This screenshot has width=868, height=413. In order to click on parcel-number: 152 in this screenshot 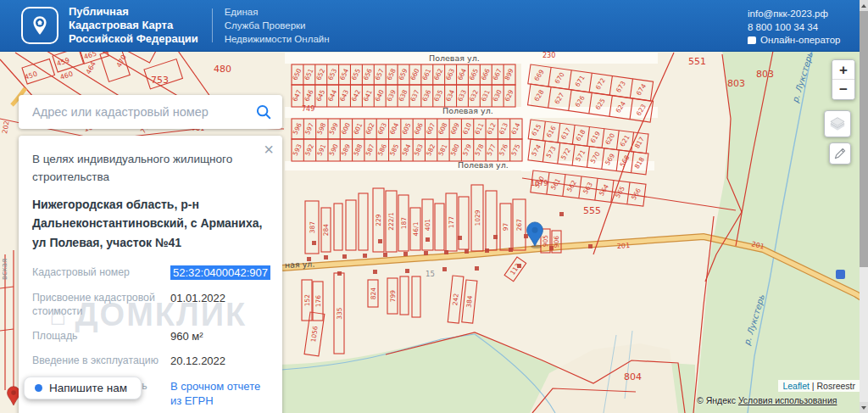, I will do `click(307, 300)`.